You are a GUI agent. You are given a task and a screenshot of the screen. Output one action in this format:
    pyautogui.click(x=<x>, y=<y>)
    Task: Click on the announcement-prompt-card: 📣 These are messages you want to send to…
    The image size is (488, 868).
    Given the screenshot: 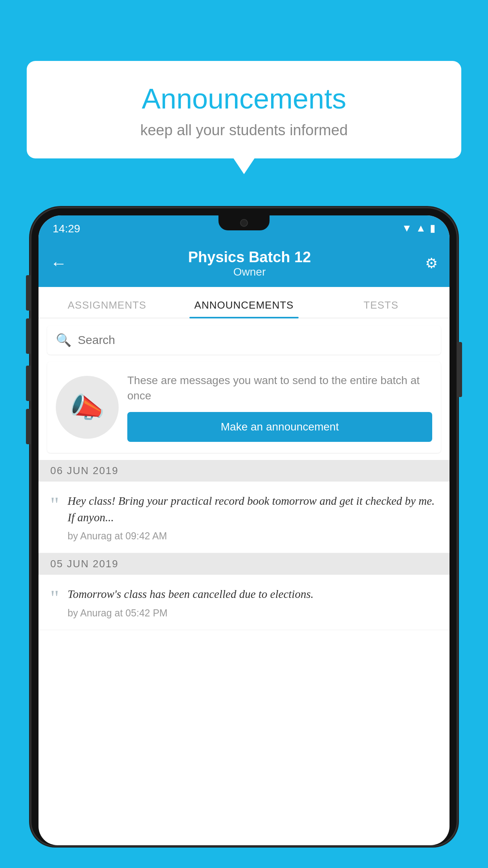 What is the action you would take?
    pyautogui.click(x=244, y=407)
    